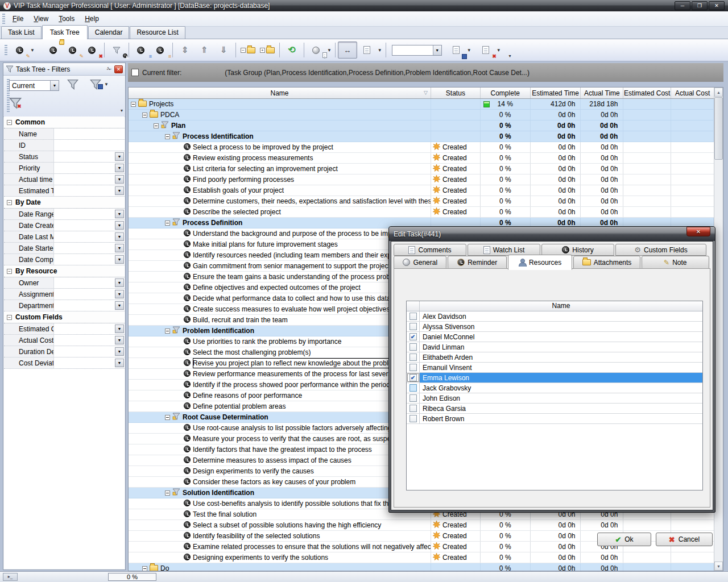  What do you see at coordinates (32, 50) in the screenshot?
I see `new-task-dropdown-caret: ▼` at bounding box center [32, 50].